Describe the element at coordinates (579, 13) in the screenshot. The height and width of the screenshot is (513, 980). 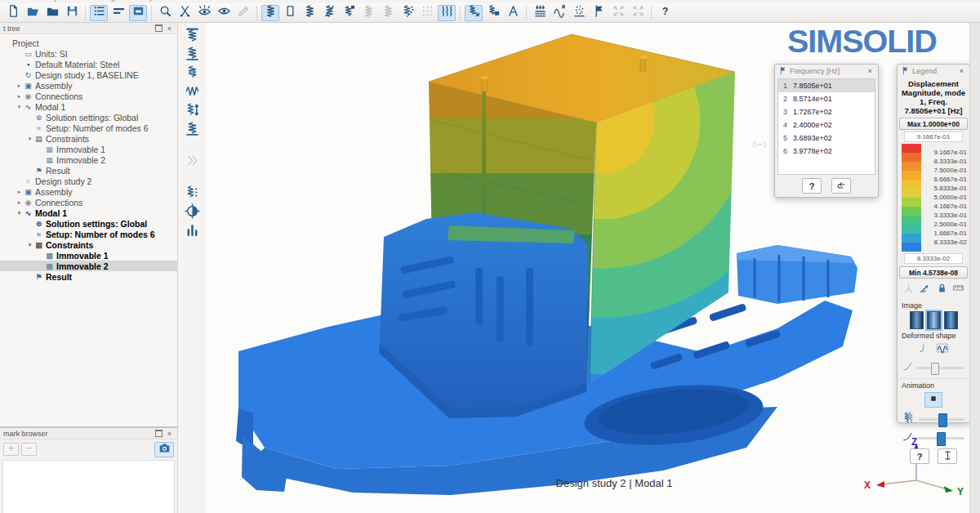
I see `result-points-button` at that location.